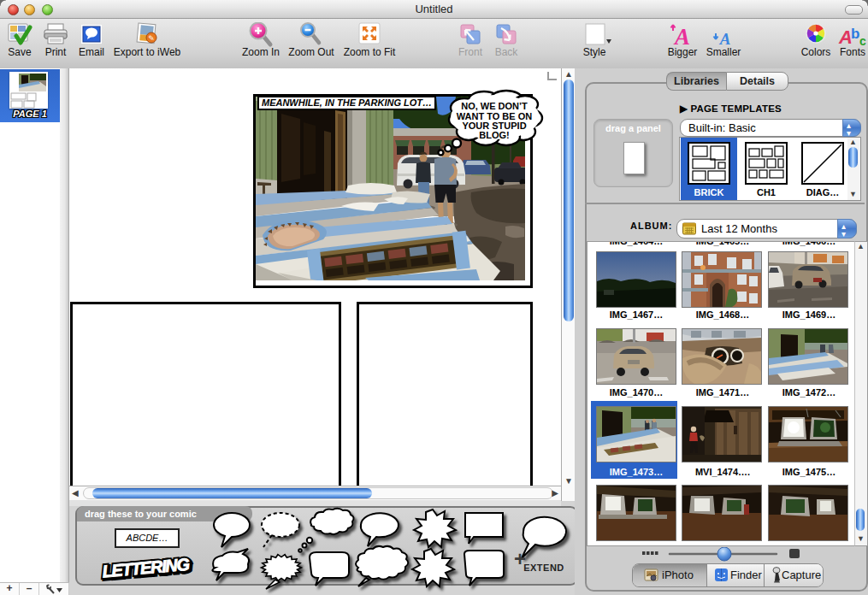  What do you see at coordinates (494, 135) in the screenshot?
I see `svg-text: BLOG!` at bounding box center [494, 135].